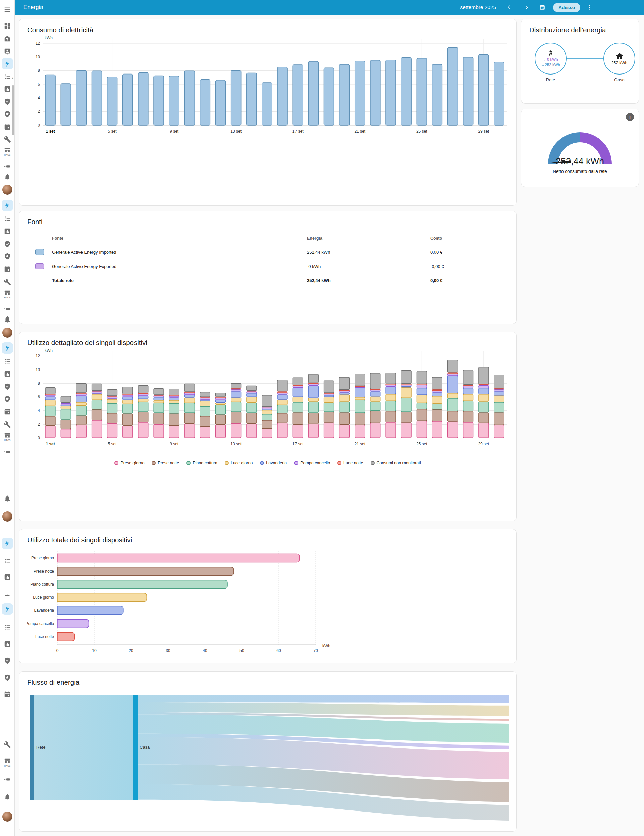 The image size is (644, 836). I want to click on shield-check-icon, so click(8, 661).